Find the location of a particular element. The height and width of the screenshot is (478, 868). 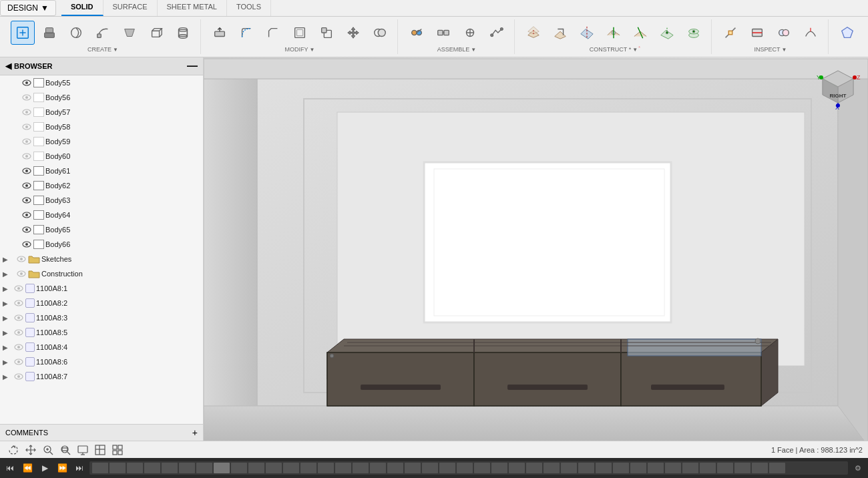

timeline-prev-button: ⏪ is located at coordinates (27, 468).